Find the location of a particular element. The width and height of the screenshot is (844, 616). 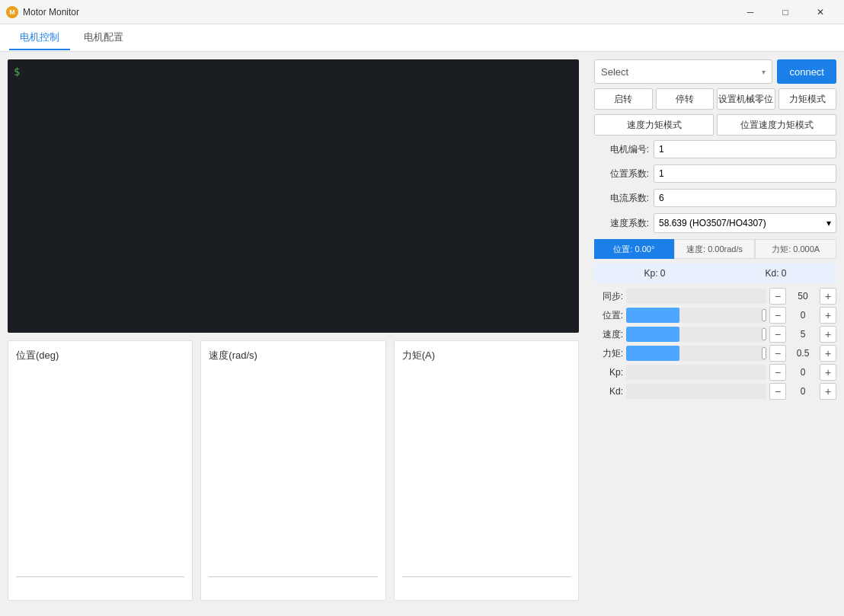

torque-chart-panel: 力矩(A) is located at coordinates (486, 471).